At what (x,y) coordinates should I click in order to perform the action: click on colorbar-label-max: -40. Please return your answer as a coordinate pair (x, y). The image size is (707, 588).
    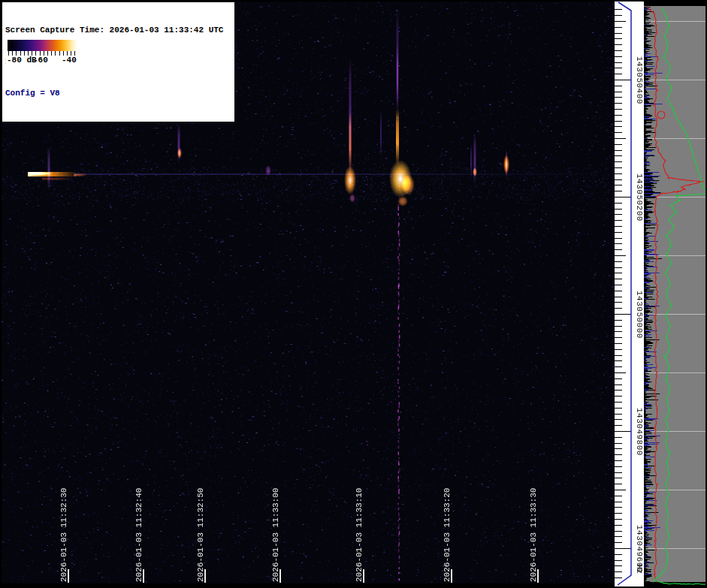
    Looking at the image, I should click on (69, 60).